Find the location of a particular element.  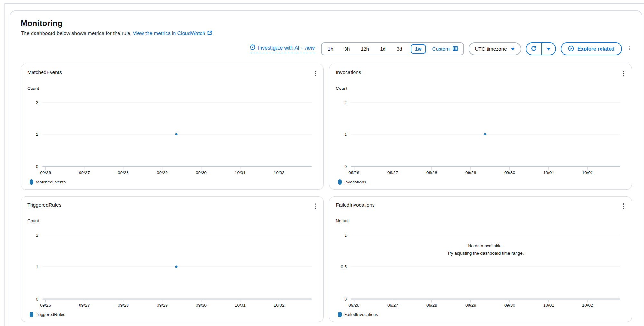

legend-label: MatchedEvents is located at coordinates (51, 182).